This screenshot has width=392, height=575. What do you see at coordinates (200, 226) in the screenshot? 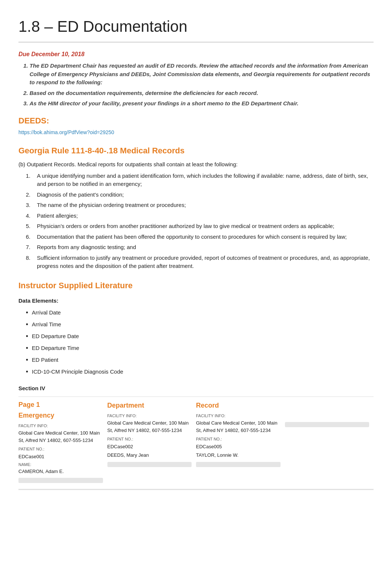
I see `georgia-item-5: 5. Physician's orders or orders from ano…` at bounding box center [200, 226].